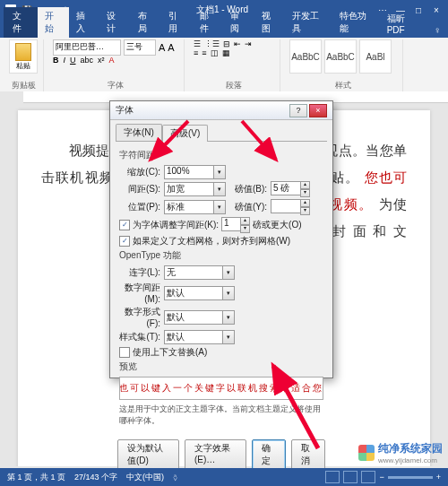 The image size is (448, 486). What do you see at coordinates (238, 22) in the screenshot?
I see `tab-review: 审阅` at bounding box center [238, 22].